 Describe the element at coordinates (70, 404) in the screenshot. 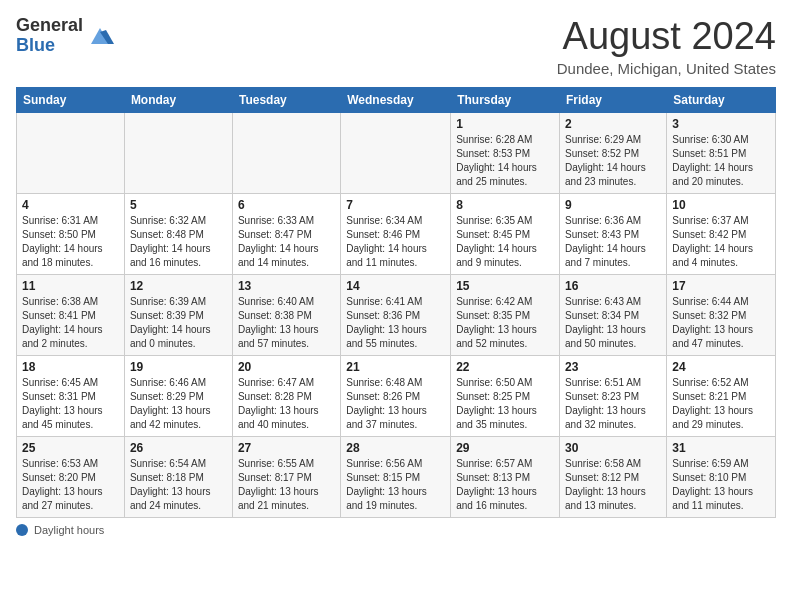

I see `day-info: Sunrise: 6:45 AM Sunset: 8:31 PM Dayligh…` at that location.